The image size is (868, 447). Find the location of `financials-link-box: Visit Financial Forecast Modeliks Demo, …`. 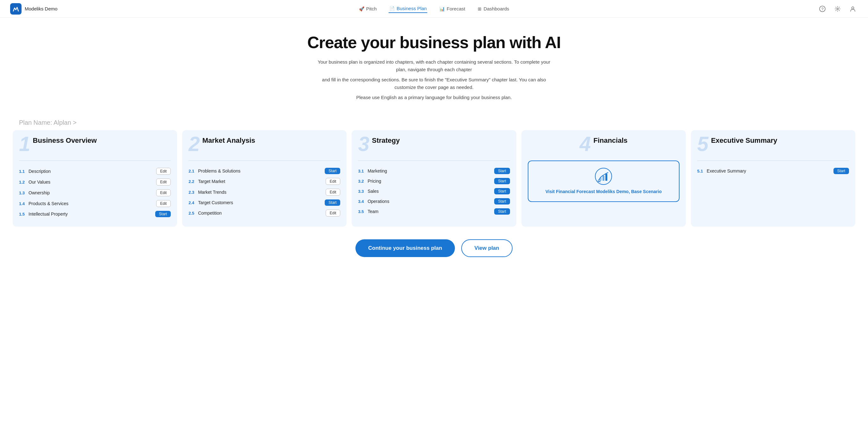

financials-link-box: Visit Financial Forecast Modeliks Demo, … is located at coordinates (604, 181).